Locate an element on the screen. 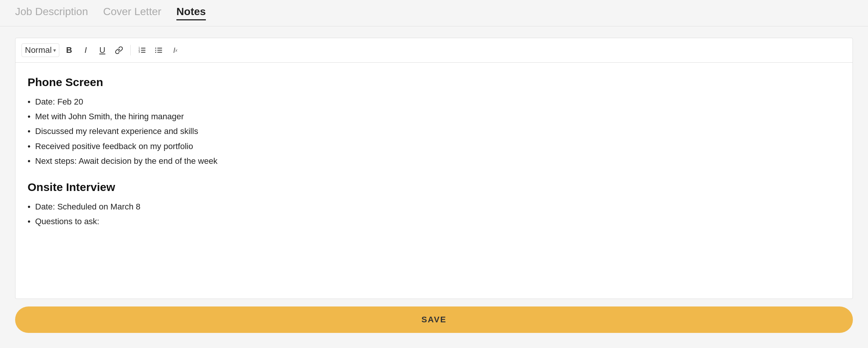 The image size is (868, 348). bold-button: B is located at coordinates (69, 50).